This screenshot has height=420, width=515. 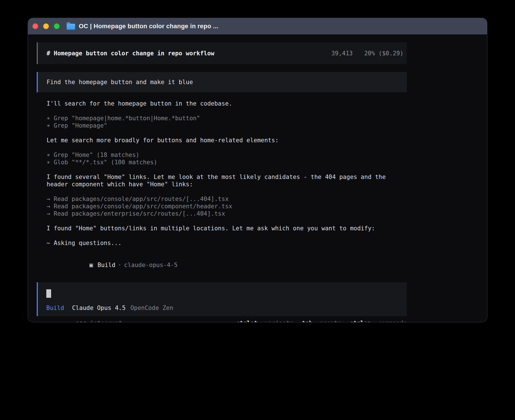 I want to click on status-right: ctrl+t variants tab agents ctrl+p comman…, so click(x=317, y=321).